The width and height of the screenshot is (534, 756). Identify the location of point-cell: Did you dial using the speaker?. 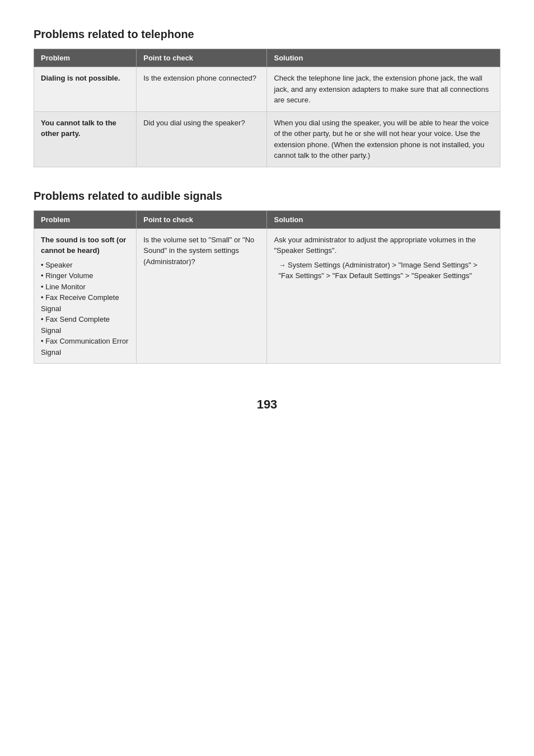
(202, 139).